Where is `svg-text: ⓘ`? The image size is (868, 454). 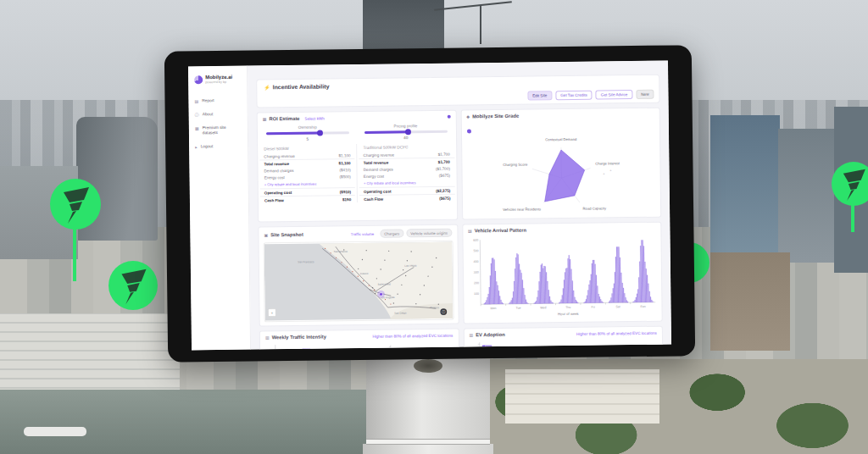
svg-text: ⓘ is located at coordinates (444, 312).